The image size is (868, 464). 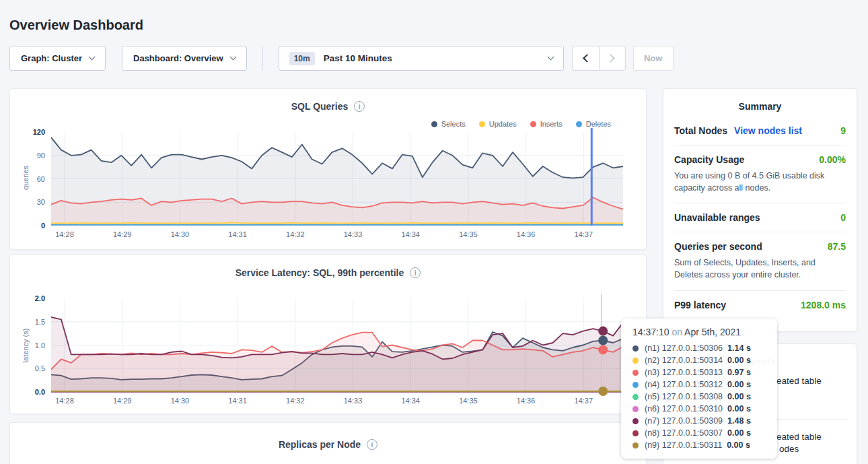 What do you see at coordinates (684, 421) in the screenshot?
I see `tooltip-node-label: (n7) 127.0.0.1:50309` at bounding box center [684, 421].